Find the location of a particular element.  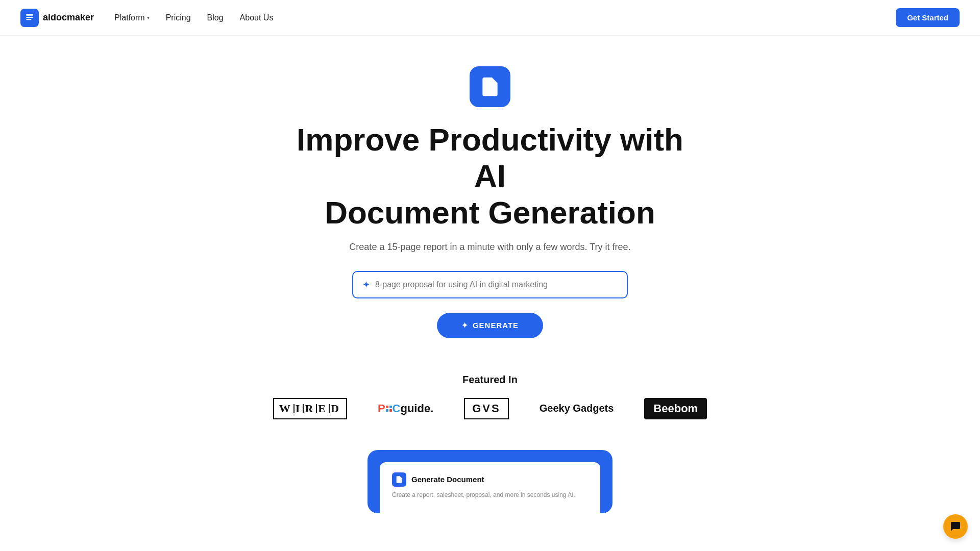

nav-links: Platform ▾ Pricing Blog About Us is located at coordinates (194, 18).